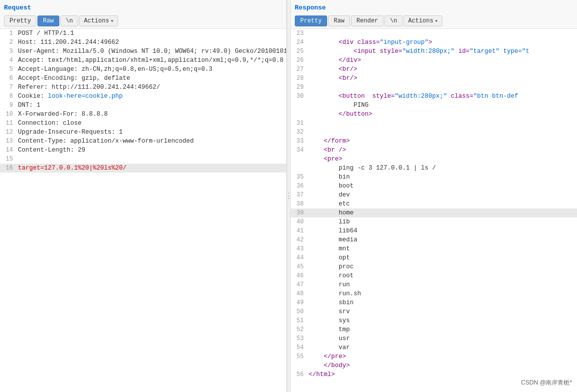  What do you see at coordinates (335, 60) in the screenshot?
I see `line-content: </div>` at bounding box center [335, 60].